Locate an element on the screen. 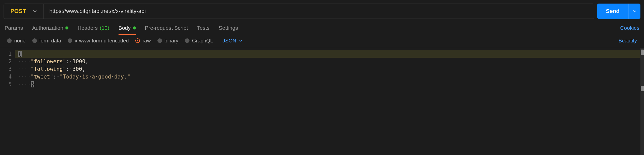 The height and width of the screenshot is (155, 644). radio-label: binary is located at coordinates (171, 41).